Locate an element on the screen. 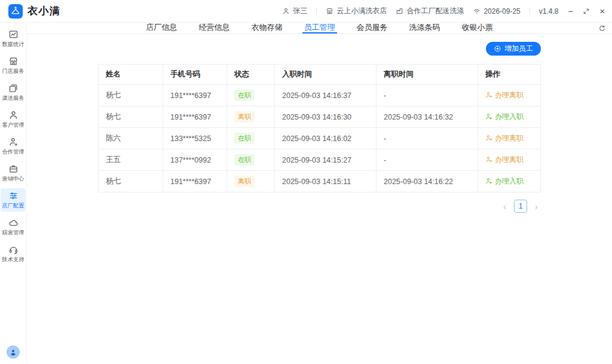  windows-icon is located at coordinates (13, 88).